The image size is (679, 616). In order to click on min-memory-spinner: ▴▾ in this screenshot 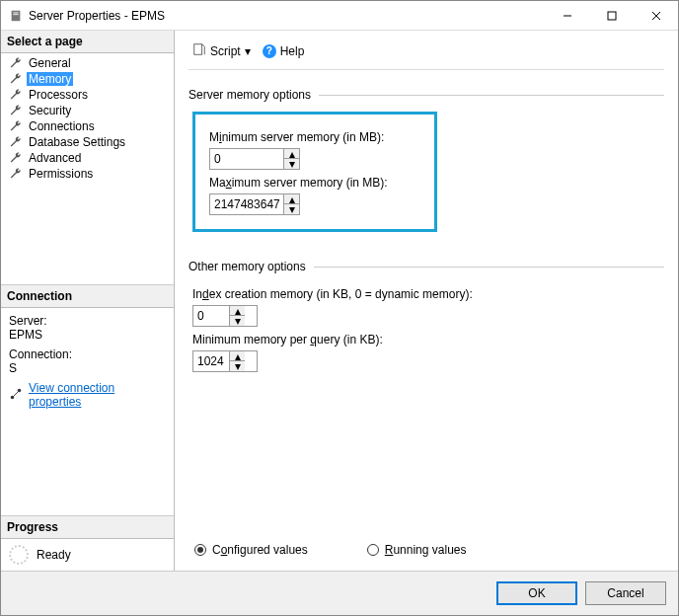, I will do `click(255, 159)`.